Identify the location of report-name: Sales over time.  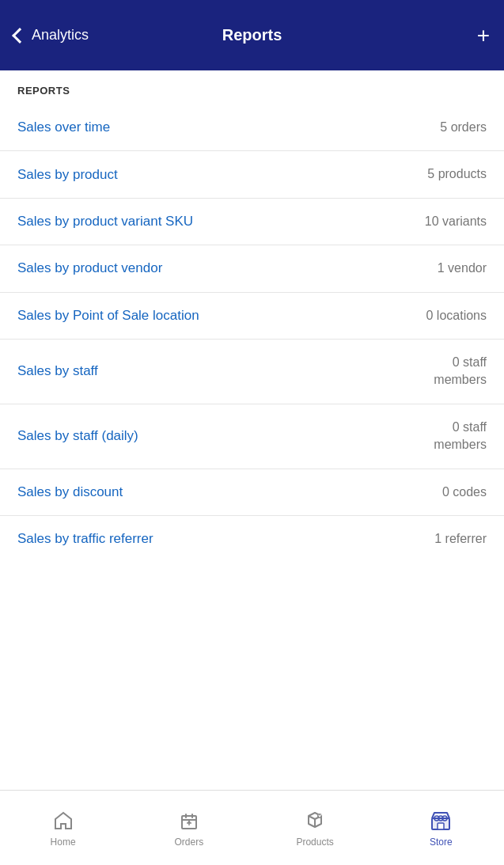
(63, 127).